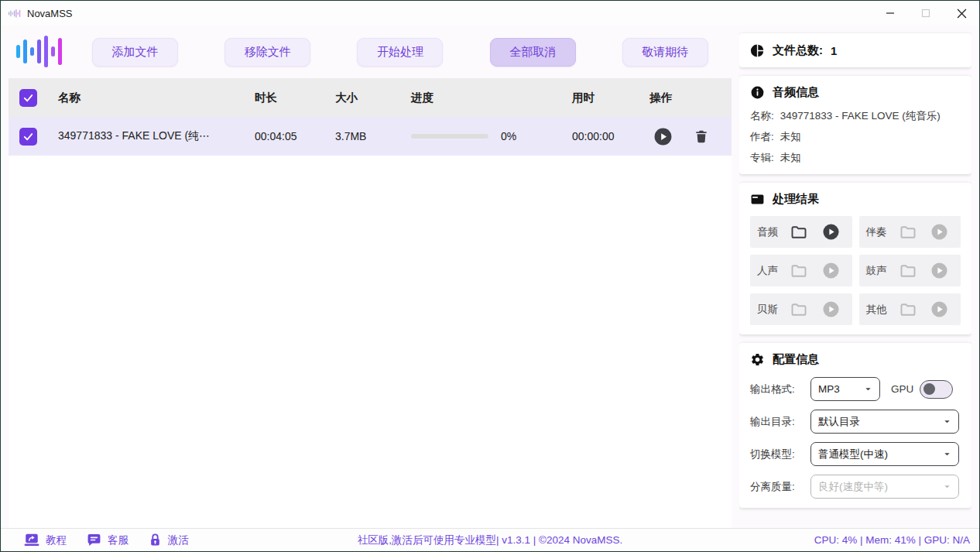  I want to click on result-label: 其他, so click(879, 310).